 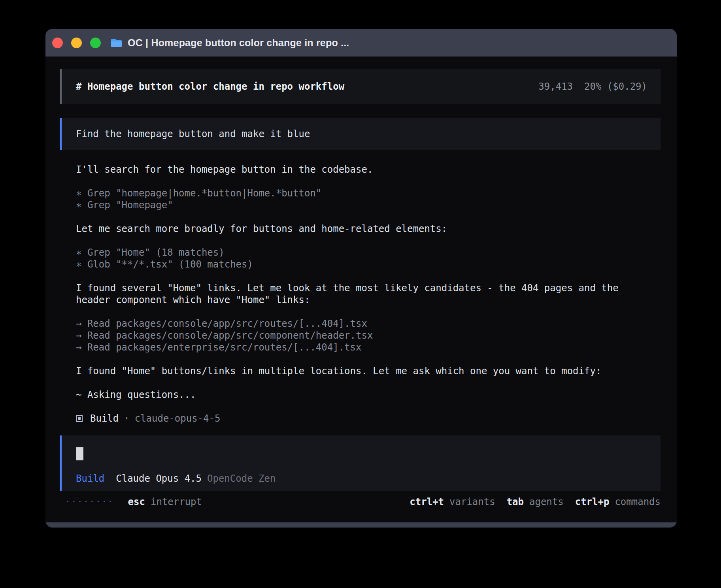 What do you see at coordinates (368, 170) in the screenshot?
I see `assistant-text: I'll search for the homepage button in t…` at bounding box center [368, 170].